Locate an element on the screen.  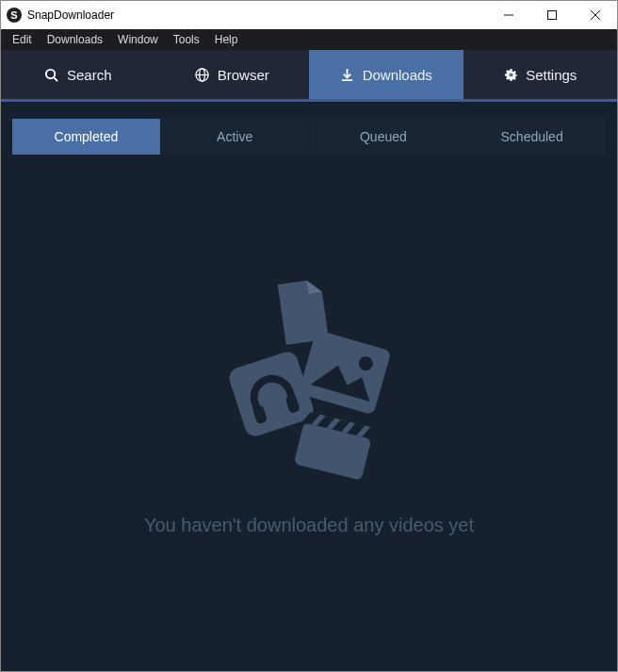
menu-help: Help is located at coordinates (226, 40).